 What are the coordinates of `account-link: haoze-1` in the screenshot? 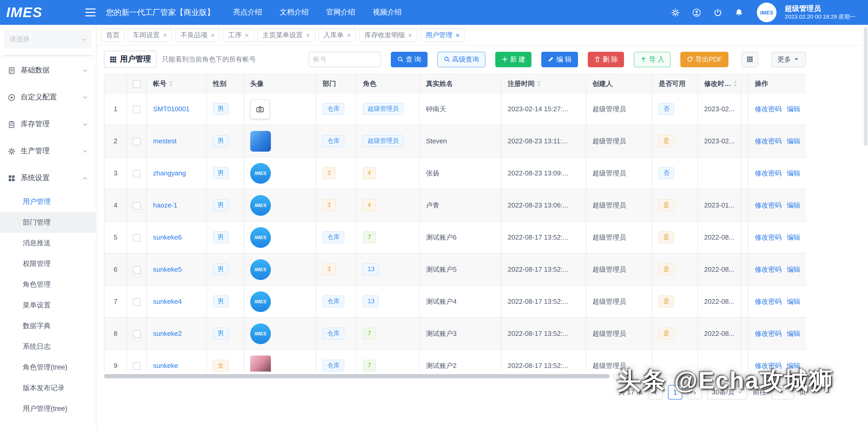 It's located at (165, 205).